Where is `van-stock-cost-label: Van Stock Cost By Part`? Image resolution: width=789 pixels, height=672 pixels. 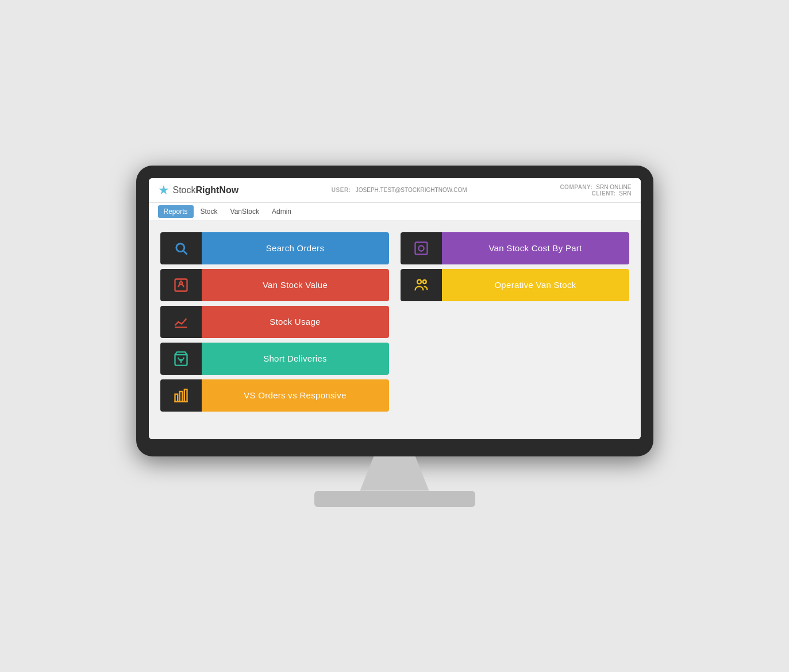
van-stock-cost-label: Van Stock Cost By Part is located at coordinates (536, 248).